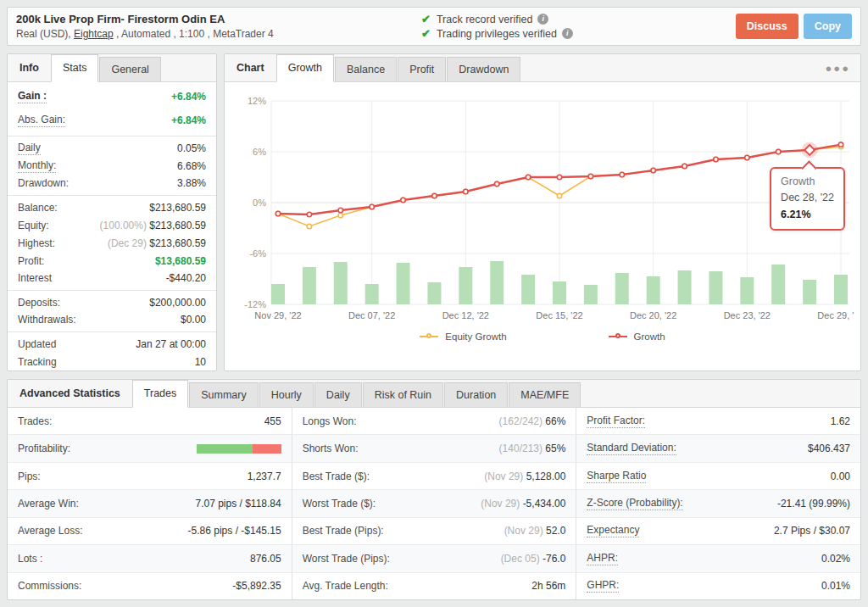 The image size is (868, 607). Describe the element at coordinates (70, 393) in the screenshot. I see `panel-title-advanced-statistics: Advanced Statistics` at that location.